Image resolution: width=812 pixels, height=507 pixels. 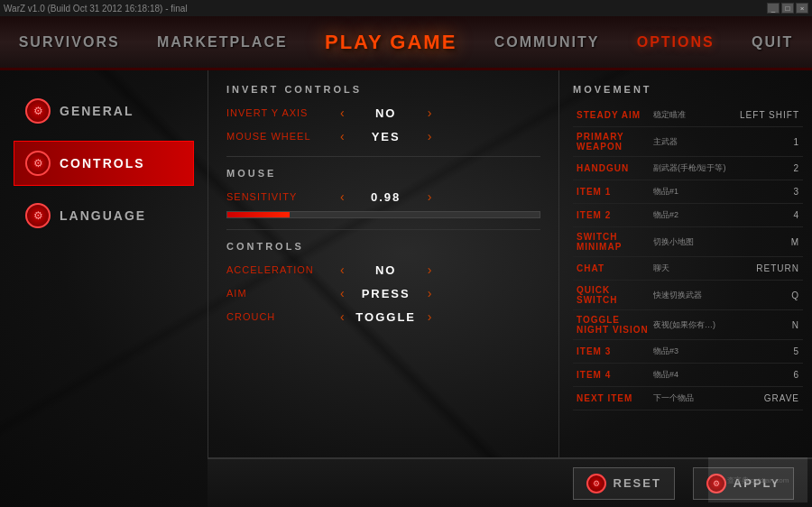 I want to click on item1-label: ITEM 1, so click(x=615, y=191).